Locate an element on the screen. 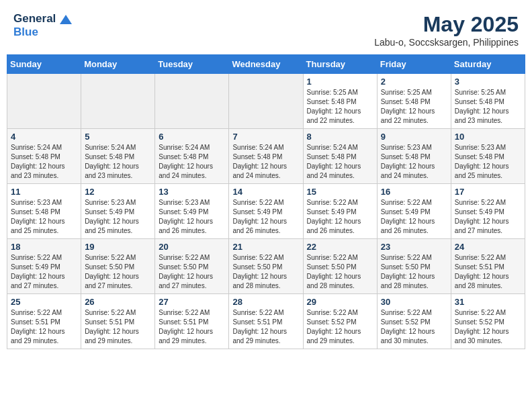 Image resolution: width=532 pixels, height=411 pixels. table-row: 22Sunrise: 5:22 AM Sunset: 5:50 PM Dayli… is located at coordinates (340, 267).